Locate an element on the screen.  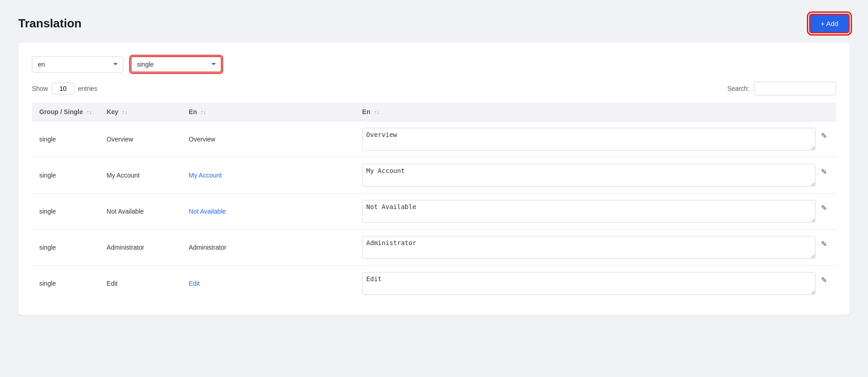
search-input is located at coordinates (795, 89).